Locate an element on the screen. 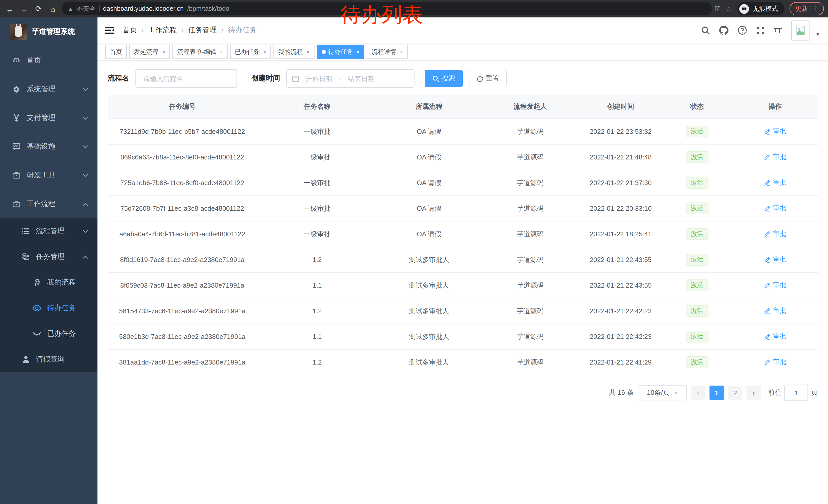  user-avatar is located at coordinates (800, 30).